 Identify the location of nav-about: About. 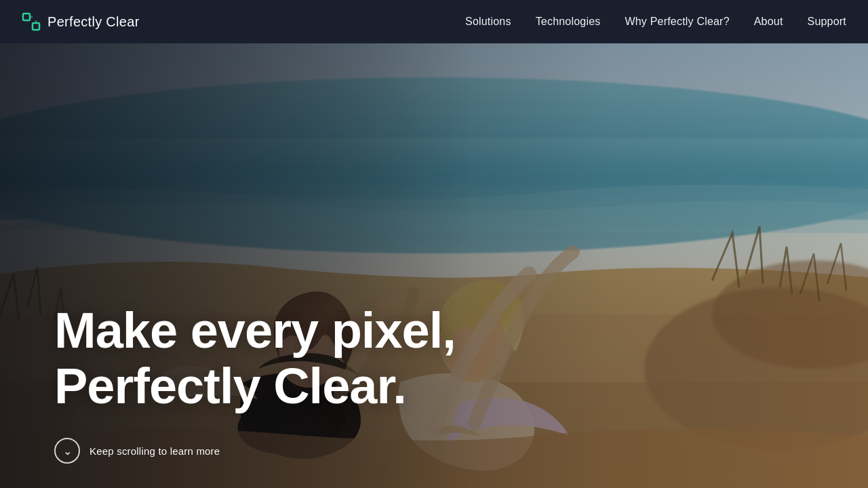
(769, 22).